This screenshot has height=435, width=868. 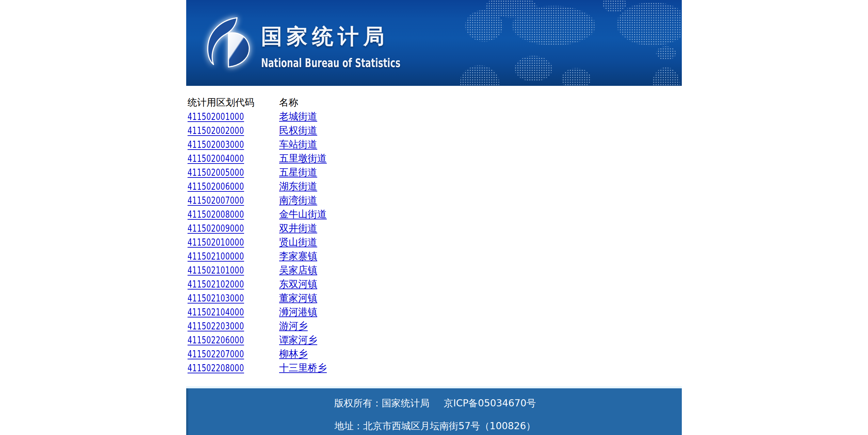 I want to click on footer-copyright-line: 版权所有：国家统计局京ICP备05034670号, so click(x=435, y=403).